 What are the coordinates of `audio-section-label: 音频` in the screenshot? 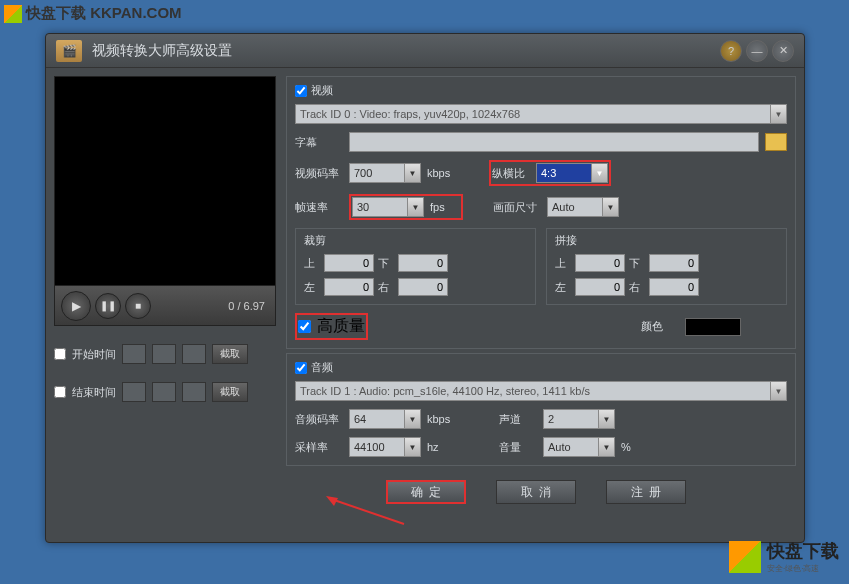 It's located at (322, 368).